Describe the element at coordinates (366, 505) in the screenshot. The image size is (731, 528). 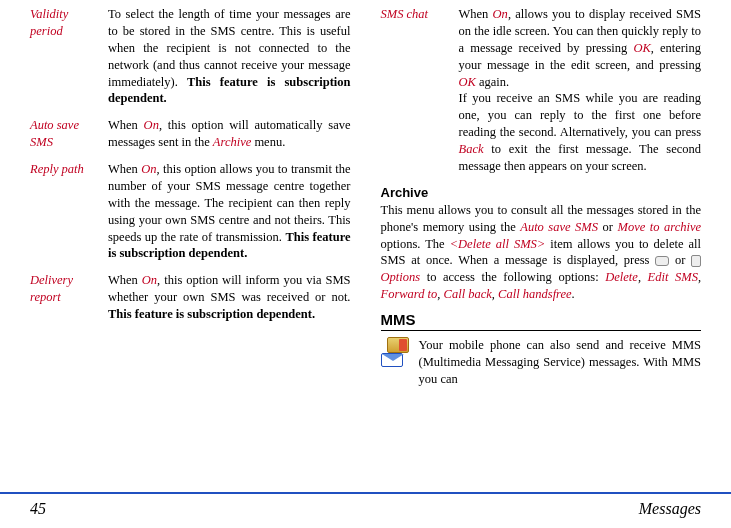
I see `page-footer: 45 Messages` at that location.